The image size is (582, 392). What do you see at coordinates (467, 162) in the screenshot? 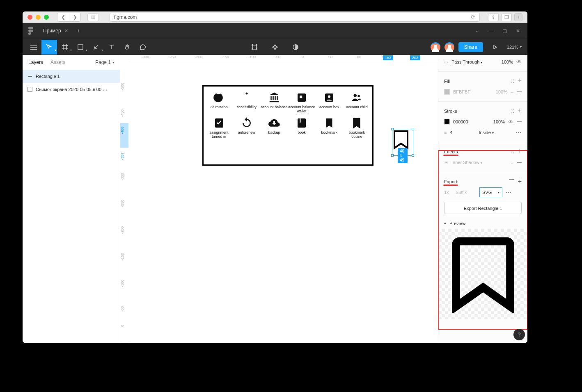
I see `effect-type-select: Inner Shadow ▾` at bounding box center [467, 162].